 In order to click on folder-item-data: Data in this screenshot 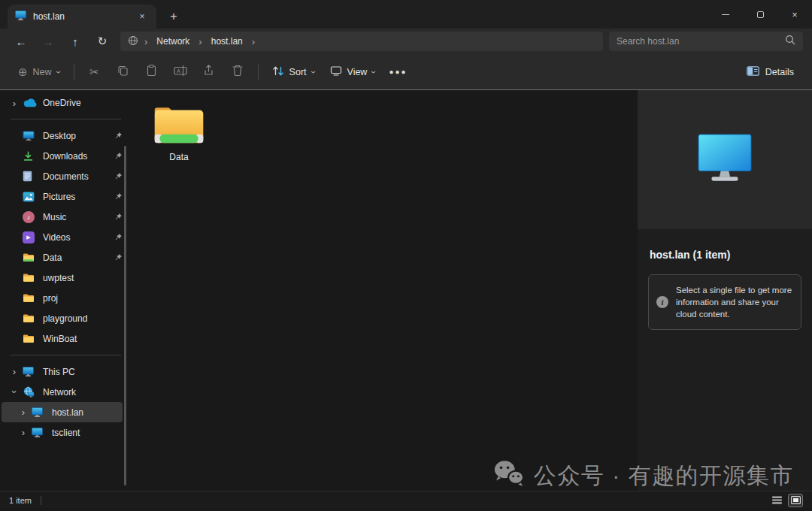, I will do `click(179, 132)`.